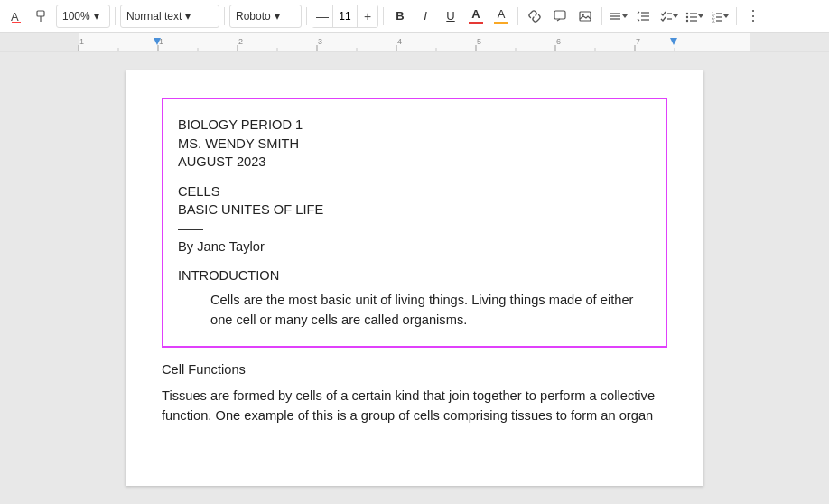 The image size is (829, 504). Describe the element at coordinates (585, 16) in the screenshot. I see `image-icon` at that location.